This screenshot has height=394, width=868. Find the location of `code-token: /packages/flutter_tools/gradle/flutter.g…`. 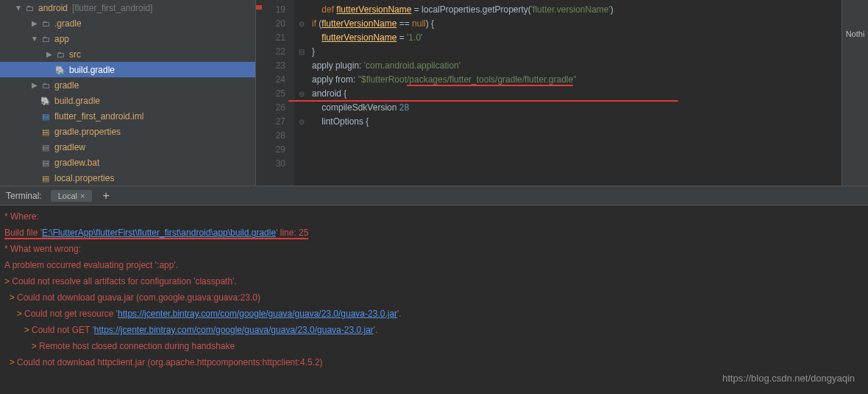

code-token: /packages/flutter_tools/gradle/flutter.g… is located at coordinates (490, 80).